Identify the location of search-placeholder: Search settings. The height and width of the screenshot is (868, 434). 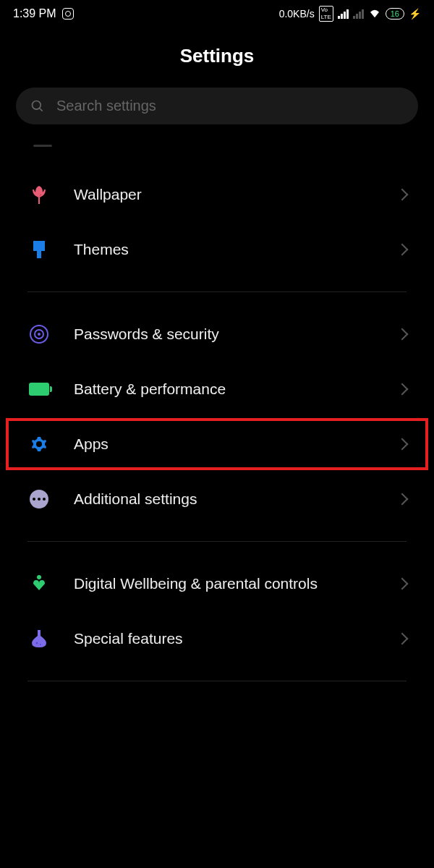
(106, 106).